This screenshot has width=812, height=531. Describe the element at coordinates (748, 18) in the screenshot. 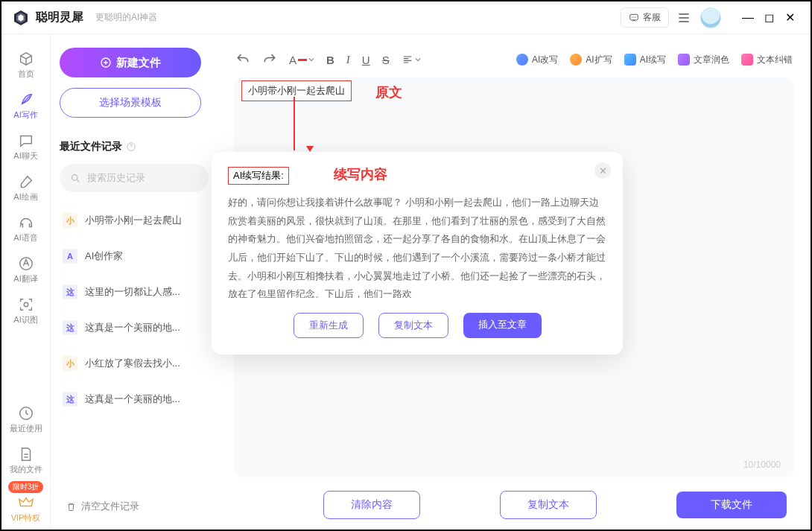

I see `minimize-button: —` at that location.